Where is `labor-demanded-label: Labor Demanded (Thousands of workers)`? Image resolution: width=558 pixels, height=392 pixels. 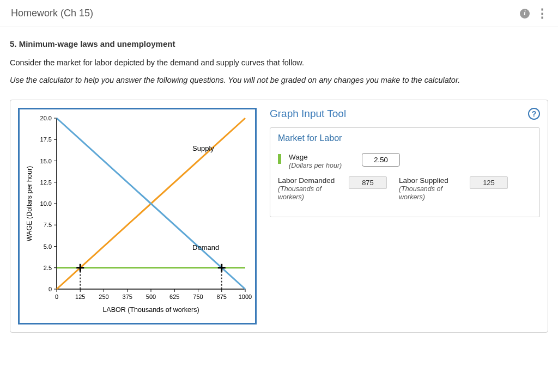
labor-demanded-label: Labor Demanded (Thousands of workers) is located at coordinates (311, 189).